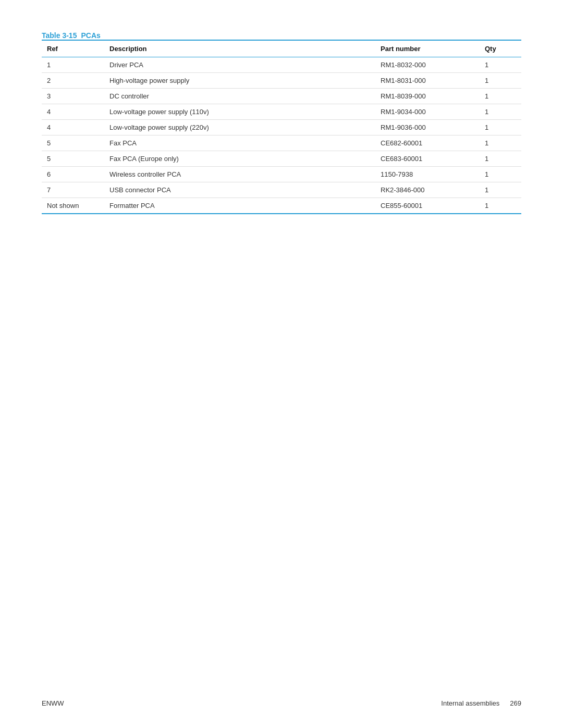 The width and height of the screenshot is (563, 728). Describe the element at coordinates (73, 81) in the screenshot. I see `cell-ref: 2` at that location.